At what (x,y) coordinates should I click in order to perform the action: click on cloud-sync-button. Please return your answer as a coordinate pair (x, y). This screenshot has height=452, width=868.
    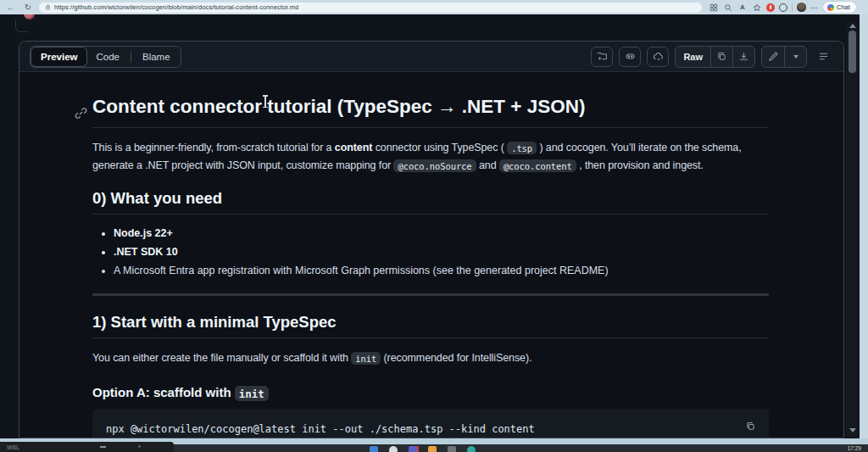
    Looking at the image, I should click on (658, 57).